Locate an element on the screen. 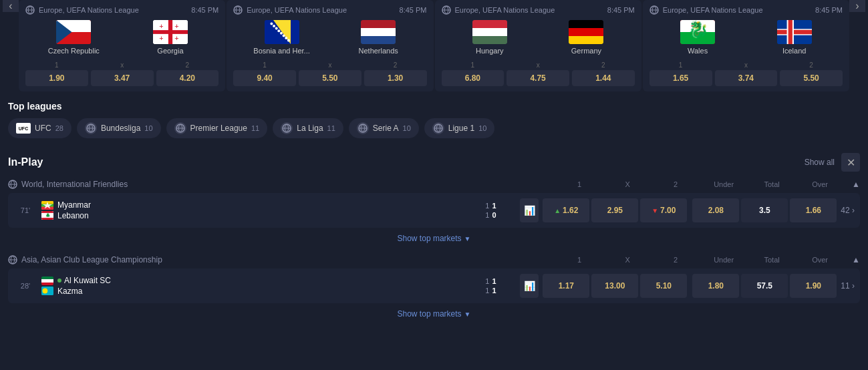 The width and height of the screenshot is (868, 370). odd-btn-0-1: 3.47 is located at coordinates (122, 78).